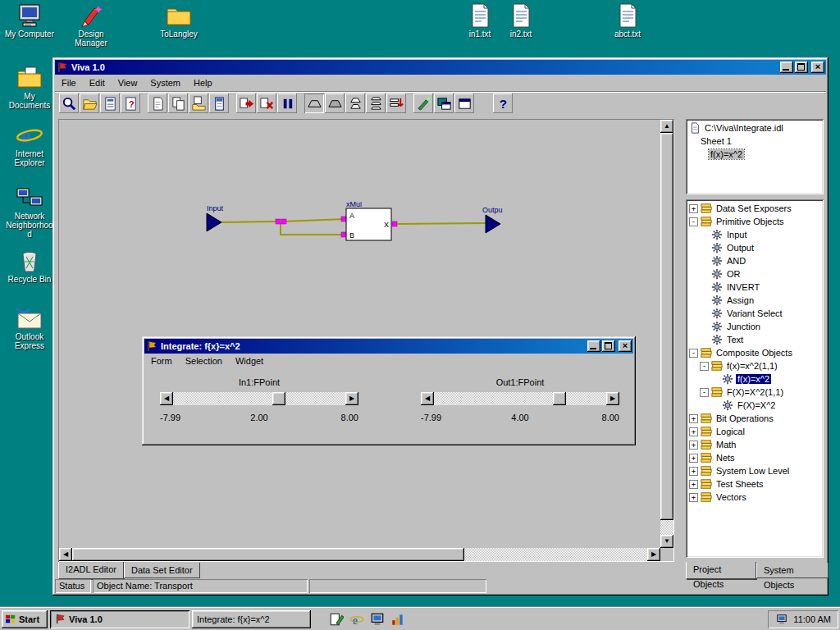 The image size is (840, 630). Describe the element at coordinates (503, 103) in the screenshot. I see `help-button: ?` at that location.